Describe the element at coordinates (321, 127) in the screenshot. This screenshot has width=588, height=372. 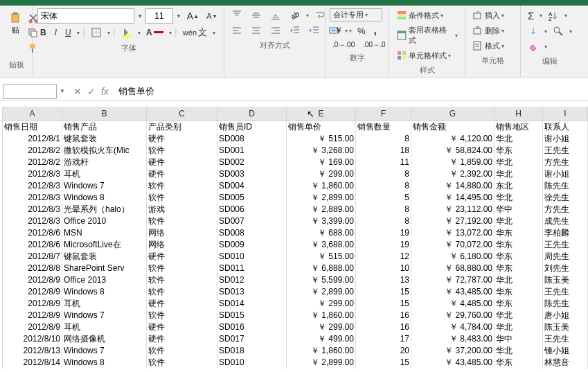
I see `header-cell: 销售单价` at that location.